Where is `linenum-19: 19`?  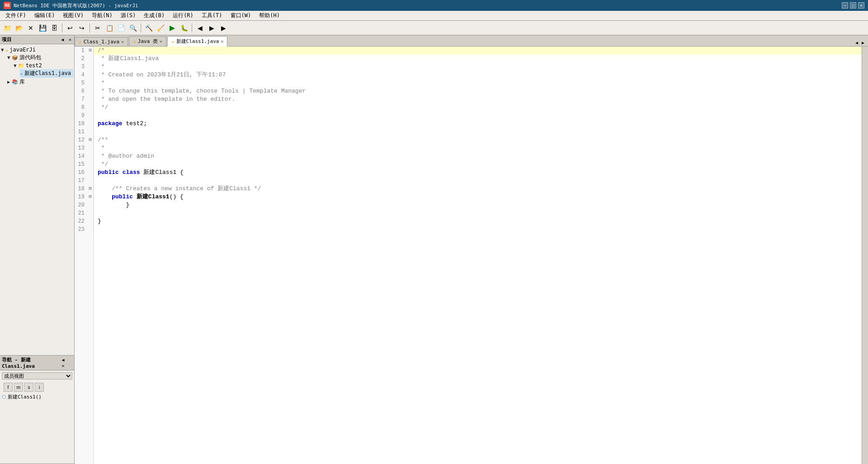 linenum-19: 19 is located at coordinates (81, 197).